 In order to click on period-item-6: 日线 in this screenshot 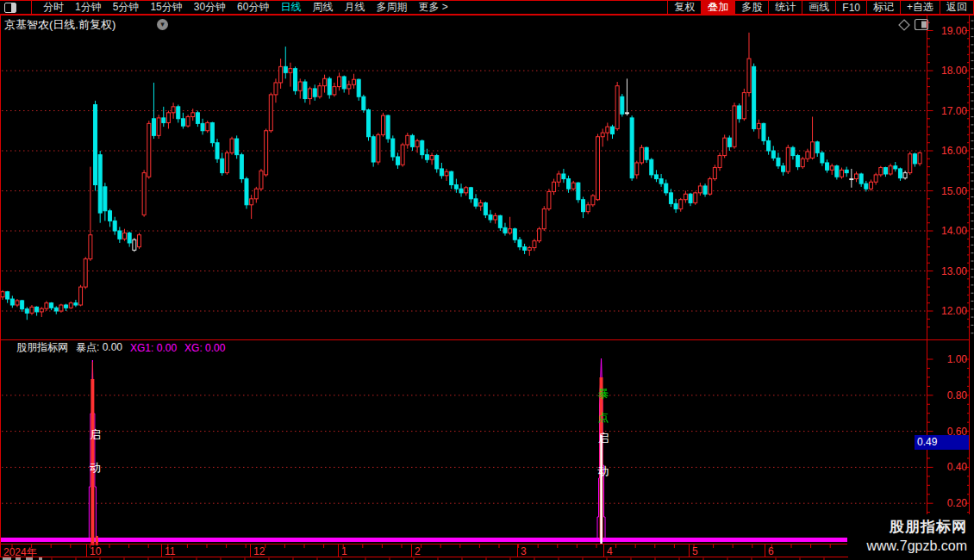, I will do `click(290, 7)`.